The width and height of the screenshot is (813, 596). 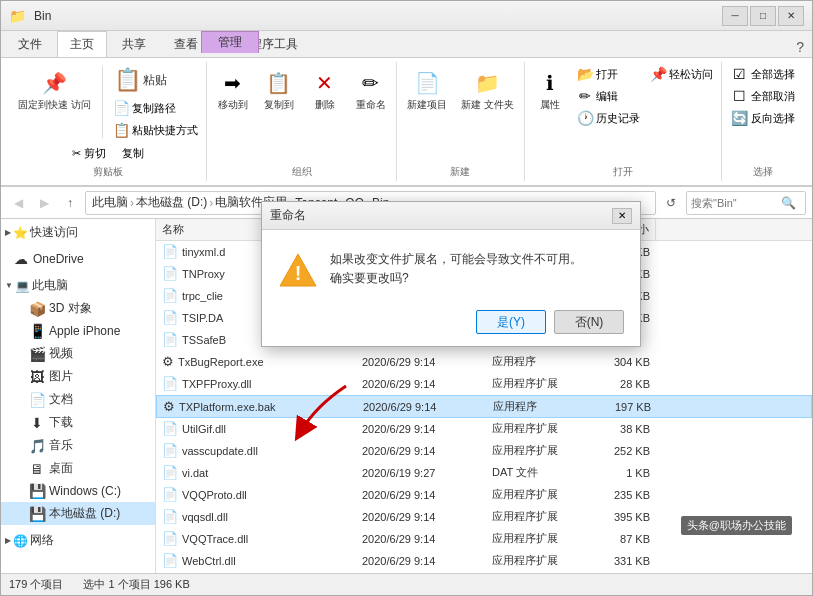 What do you see at coordinates (511, 322) in the screenshot?
I see `dialog-yes-button: 是(Y)` at bounding box center [511, 322].